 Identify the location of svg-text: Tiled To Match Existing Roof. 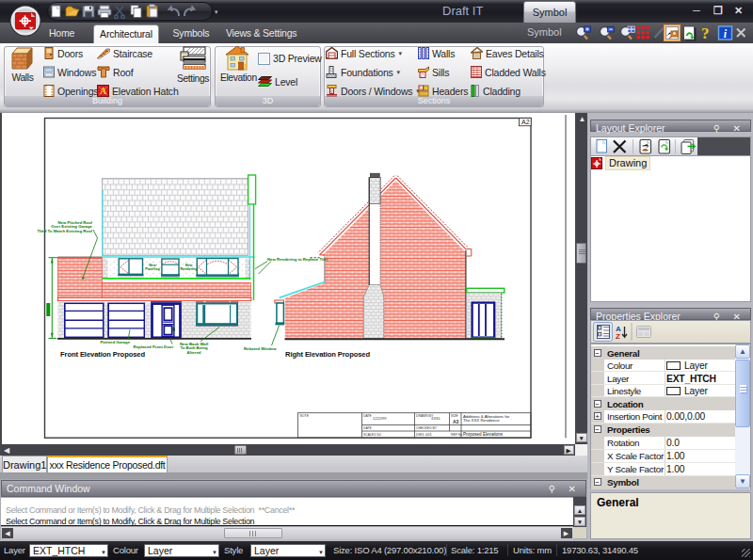
(64, 232).